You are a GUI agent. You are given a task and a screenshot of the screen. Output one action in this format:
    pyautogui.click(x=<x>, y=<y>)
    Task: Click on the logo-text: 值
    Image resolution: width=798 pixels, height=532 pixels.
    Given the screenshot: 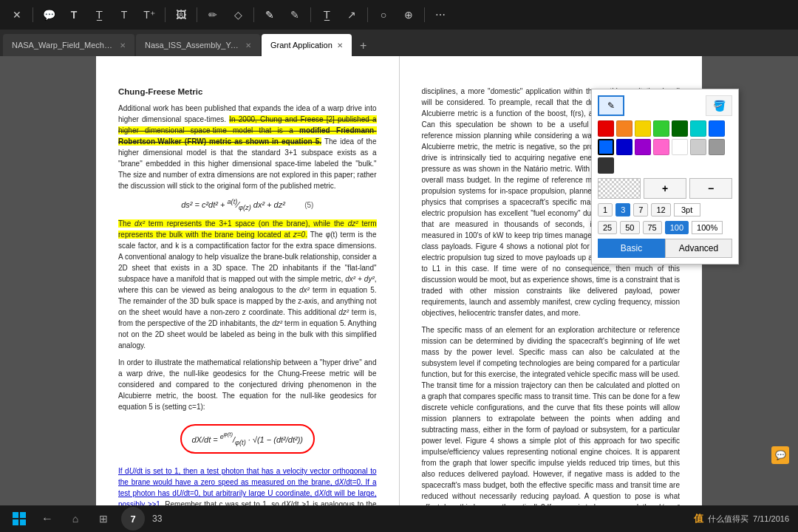 What is the action you would take?
    pyautogui.click(x=699, y=519)
    